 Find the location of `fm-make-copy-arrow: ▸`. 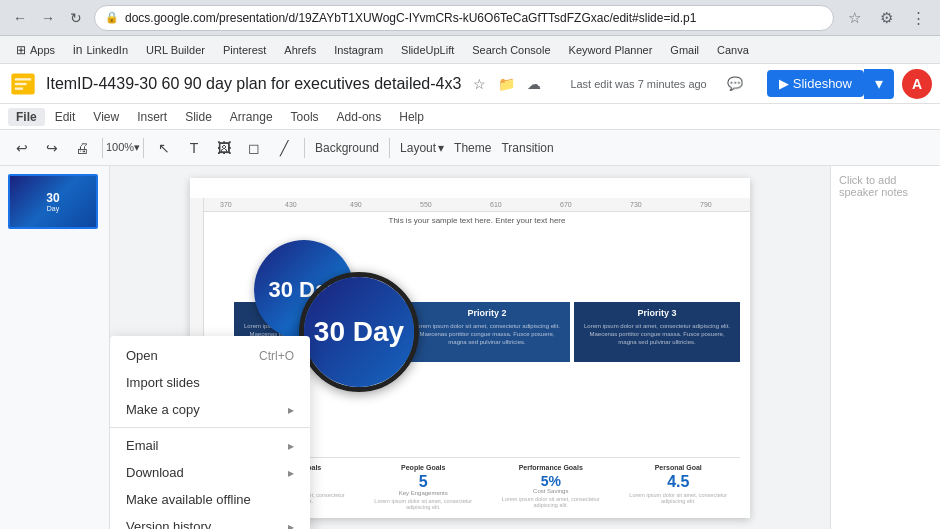

fm-make-copy-arrow: ▸ is located at coordinates (291, 410).